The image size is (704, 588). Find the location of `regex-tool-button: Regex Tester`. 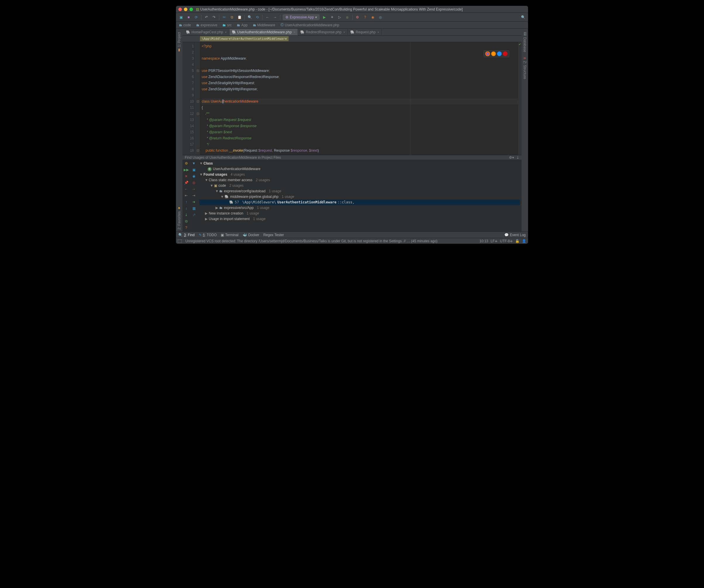

regex-tool-button: Regex Tester is located at coordinates (274, 235).